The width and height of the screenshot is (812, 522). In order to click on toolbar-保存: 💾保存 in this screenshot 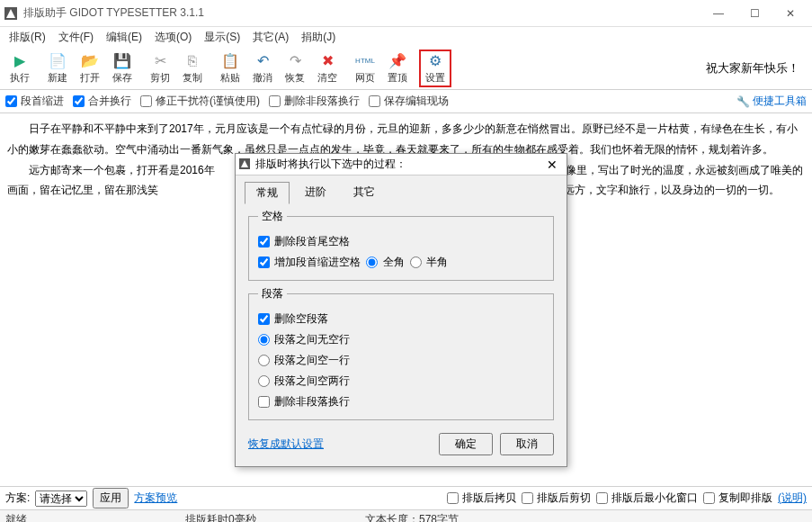, I will do `click(122, 68)`.